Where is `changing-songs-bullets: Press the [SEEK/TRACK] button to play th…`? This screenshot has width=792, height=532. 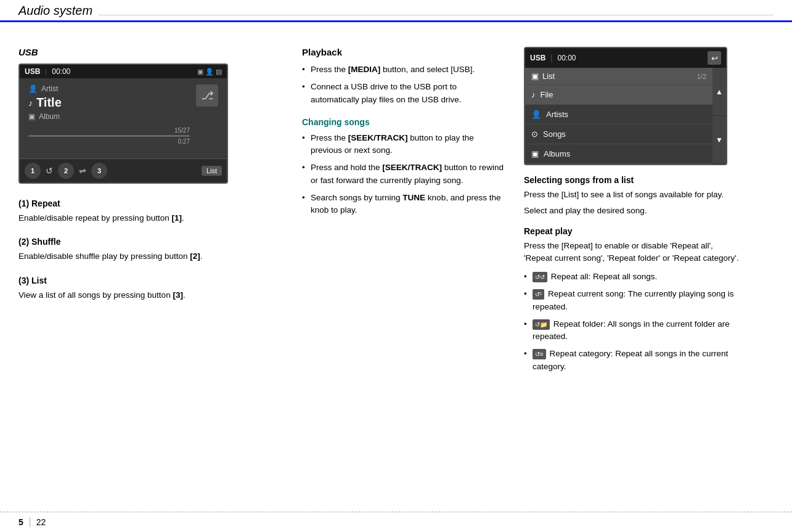 changing-songs-bullets: Press the [SEEK/TRACK] button to play th… is located at coordinates (404, 174).